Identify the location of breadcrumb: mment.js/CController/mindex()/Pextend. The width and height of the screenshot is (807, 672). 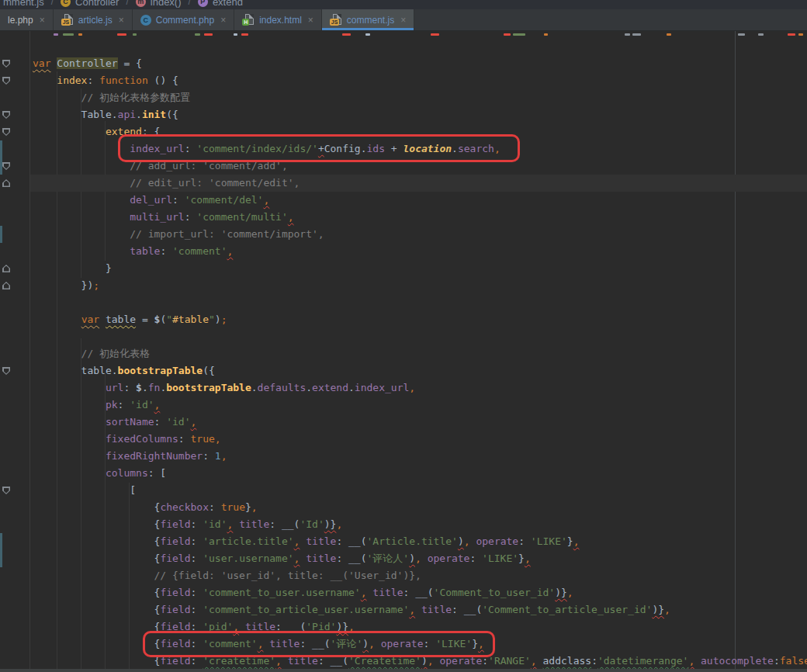
(123, 5).